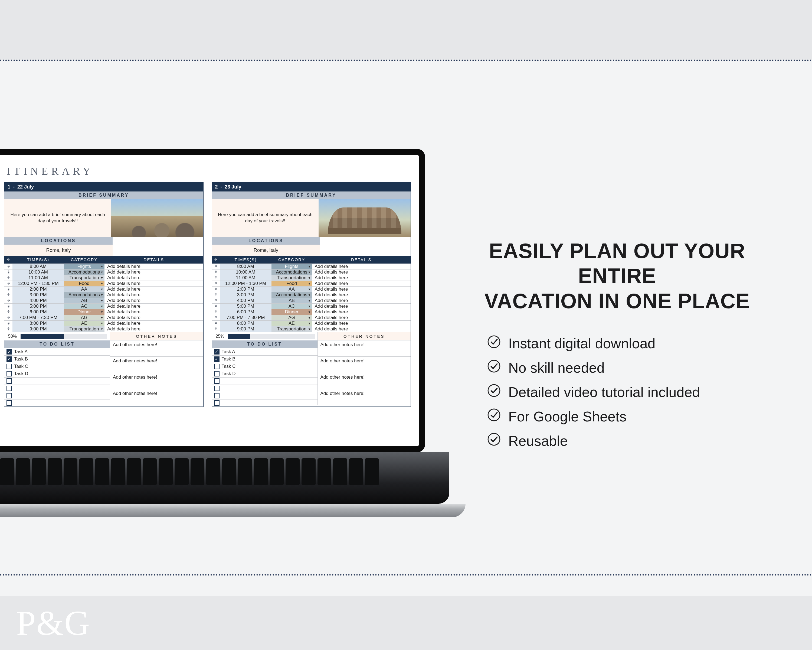 The width and height of the screenshot is (812, 650). Describe the element at coordinates (266, 250) in the screenshot. I see `location-cell: Rome, Italy` at that location.